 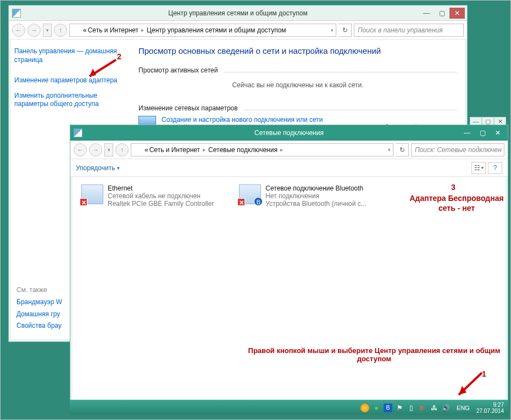 I want to click on tray-icon-volume: 🔊, so click(x=446, y=408).